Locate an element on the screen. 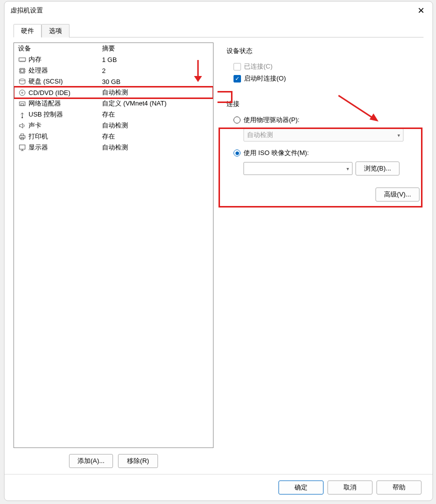 The height and width of the screenshot is (504, 436). use-physical-label: 使用物理驱动器(P): is located at coordinates (272, 120).